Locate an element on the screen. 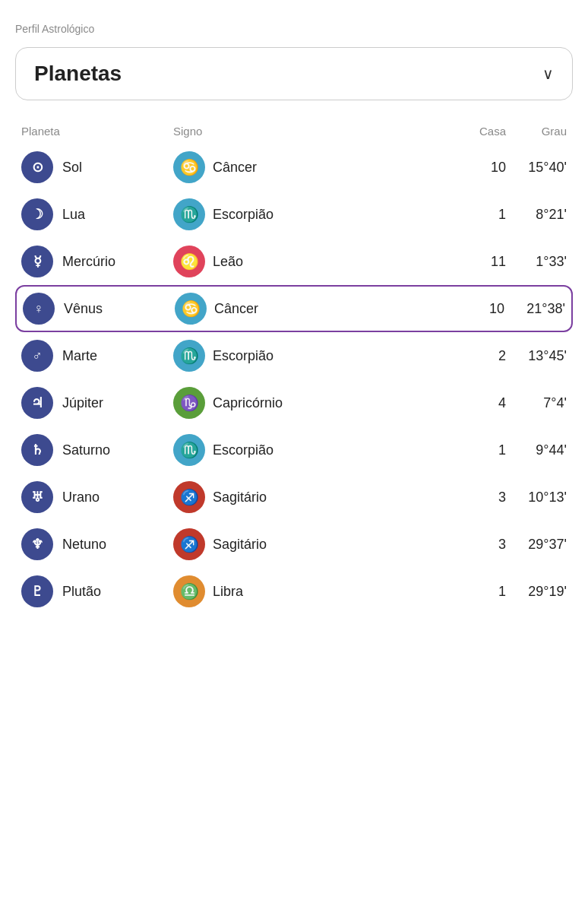 The image size is (588, 900). sign-icon-urano: ♐ is located at coordinates (189, 497).